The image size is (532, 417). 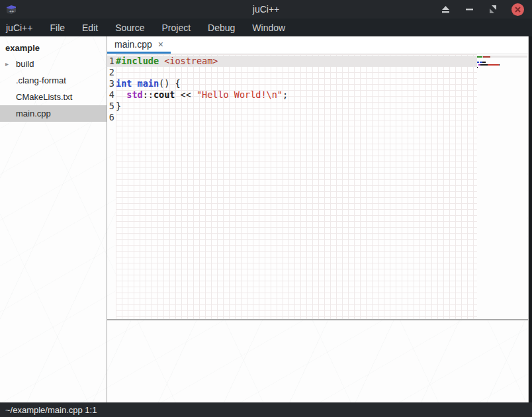 What do you see at coordinates (296, 61) in the screenshot?
I see `code-line: #include <iostream>` at bounding box center [296, 61].